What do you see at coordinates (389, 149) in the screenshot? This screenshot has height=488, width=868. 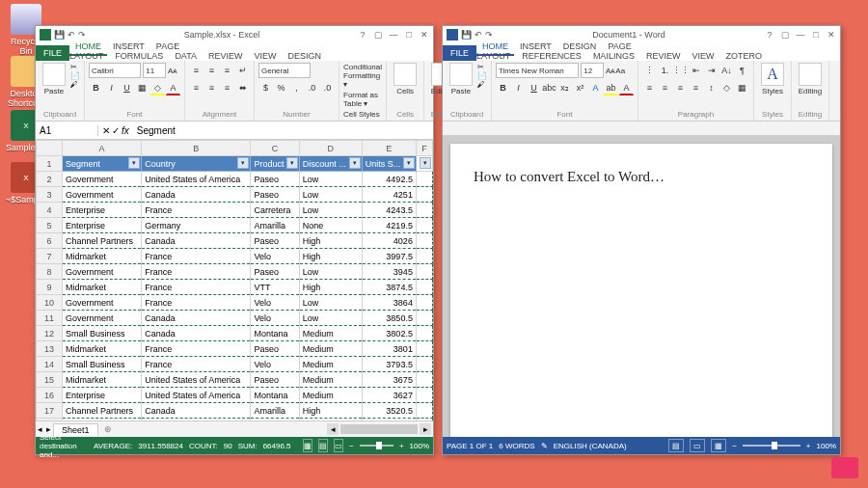 I see `col-header: E` at bounding box center [389, 149].